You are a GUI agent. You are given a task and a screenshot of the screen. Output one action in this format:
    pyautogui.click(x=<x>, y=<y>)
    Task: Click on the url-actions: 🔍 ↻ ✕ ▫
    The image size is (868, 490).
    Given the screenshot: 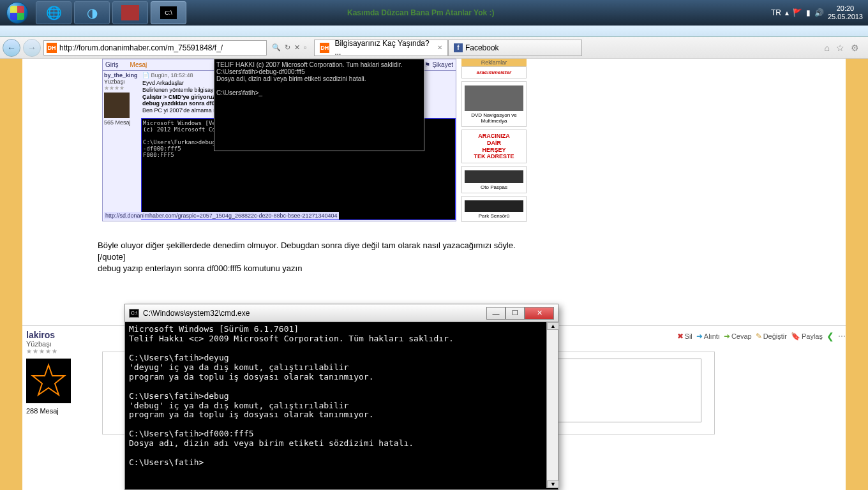 What is the action you would take?
    pyautogui.click(x=289, y=47)
    